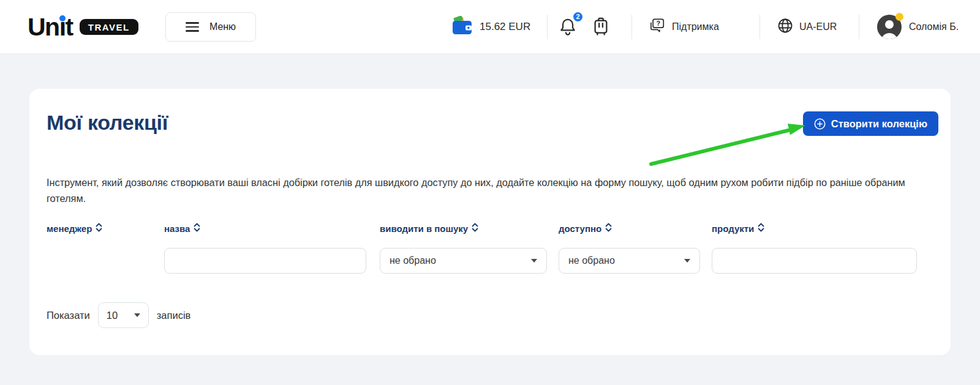 This screenshot has height=385, width=980. I want to click on products-filter-input, so click(815, 261).